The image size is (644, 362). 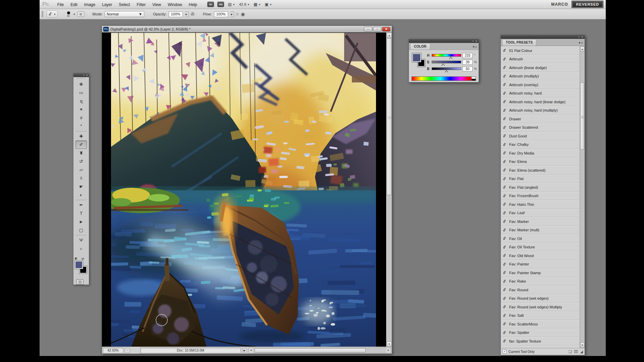 I want to click on brush-tool: ✐, so click(x=81, y=145).